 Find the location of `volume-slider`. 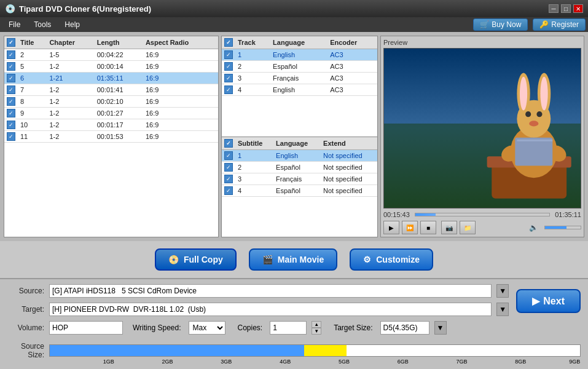

volume-slider is located at coordinates (563, 228).